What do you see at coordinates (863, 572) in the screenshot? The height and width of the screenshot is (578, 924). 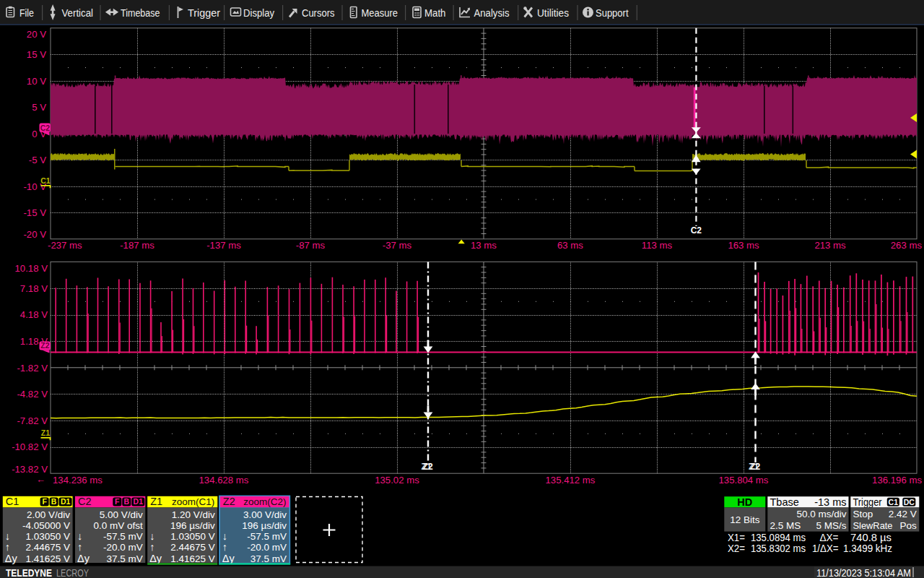 I see `svg-text: 11/13/2023 5:13:04 AM` at bounding box center [863, 572].